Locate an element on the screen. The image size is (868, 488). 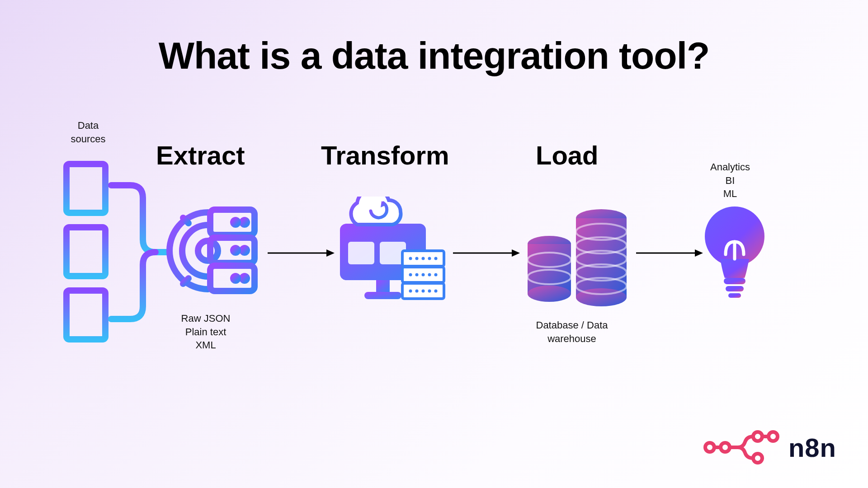
extract-icon is located at coordinates (212, 251).